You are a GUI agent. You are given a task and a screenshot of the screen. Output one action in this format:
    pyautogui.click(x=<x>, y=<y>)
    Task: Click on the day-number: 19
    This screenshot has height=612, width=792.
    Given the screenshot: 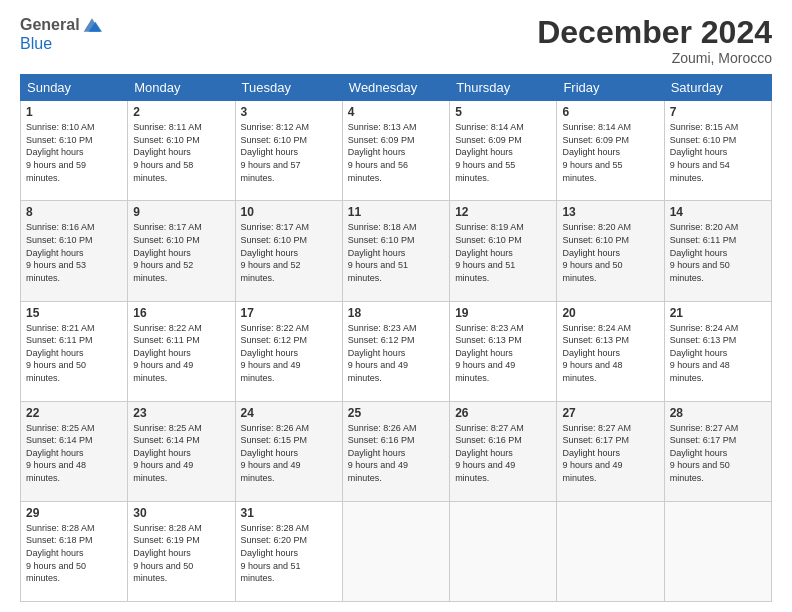 What is the action you would take?
    pyautogui.click(x=503, y=313)
    